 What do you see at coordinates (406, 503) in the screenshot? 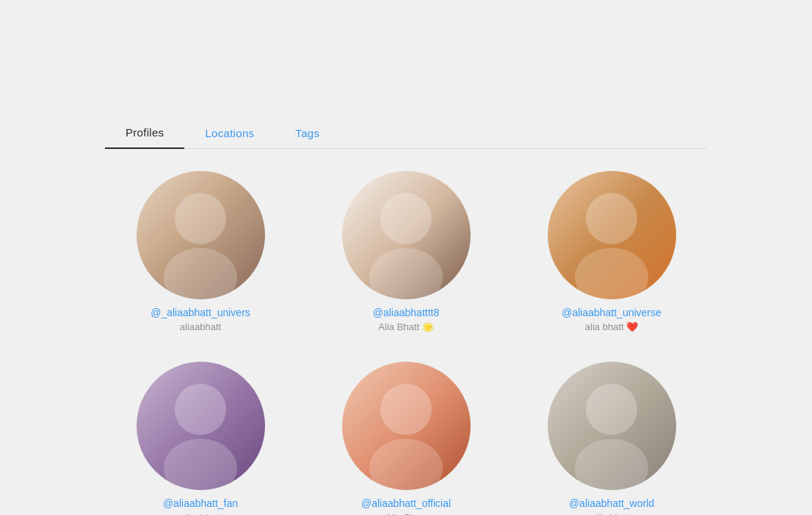
I see `profile-username: @aliaabhatt_official` at bounding box center [406, 503].